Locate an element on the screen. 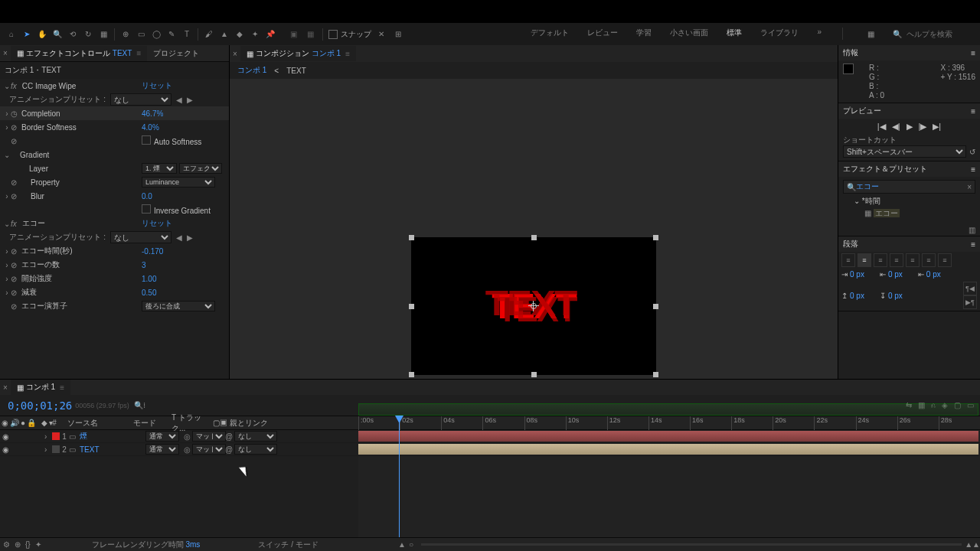 The image size is (980, 551). preset-prev-icon: ◀ is located at coordinates (179, 237).